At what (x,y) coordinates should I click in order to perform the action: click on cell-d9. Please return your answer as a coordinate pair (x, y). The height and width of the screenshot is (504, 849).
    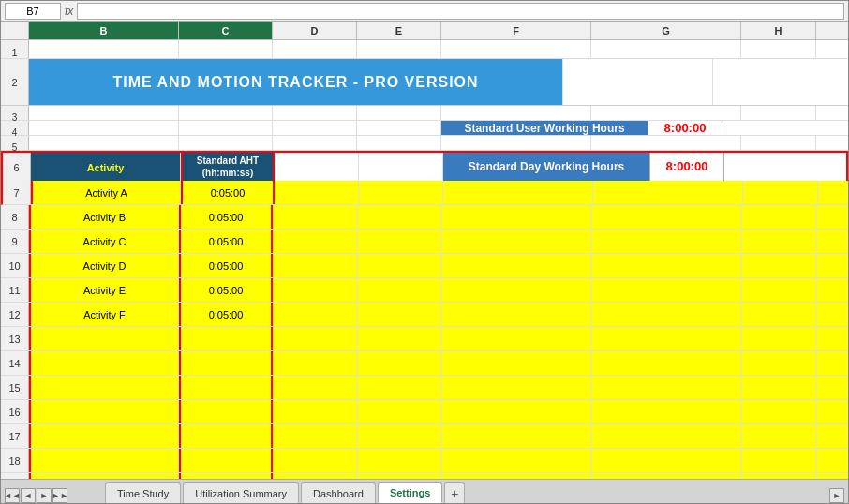
    Looking at the image, I should click on (315, 242).